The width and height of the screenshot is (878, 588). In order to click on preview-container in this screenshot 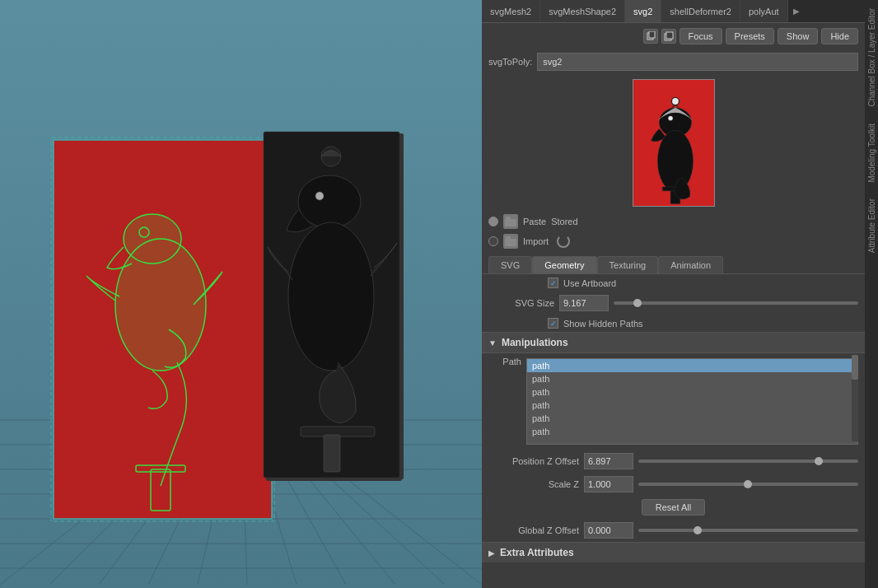, I will do `click(674, 143)`.